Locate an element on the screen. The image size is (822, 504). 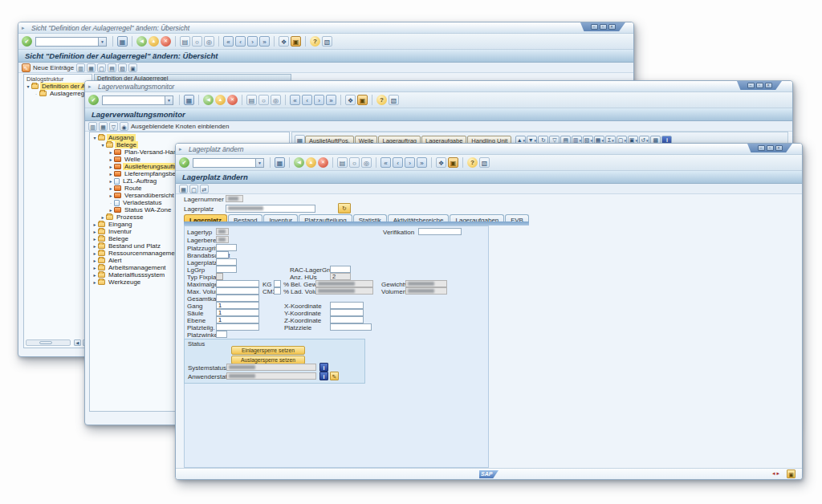
field-platzwinkel-input is located at coordinates (222, 334).